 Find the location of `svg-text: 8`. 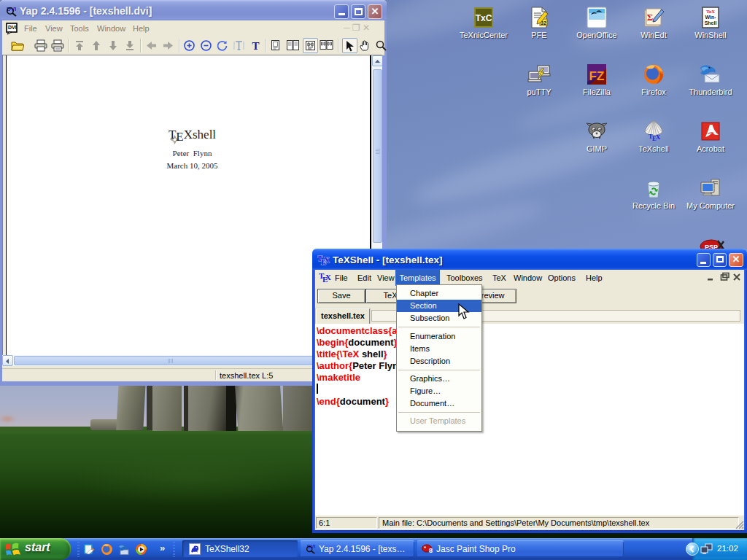

svg-text: 8 is located at coordinates (430, 551).